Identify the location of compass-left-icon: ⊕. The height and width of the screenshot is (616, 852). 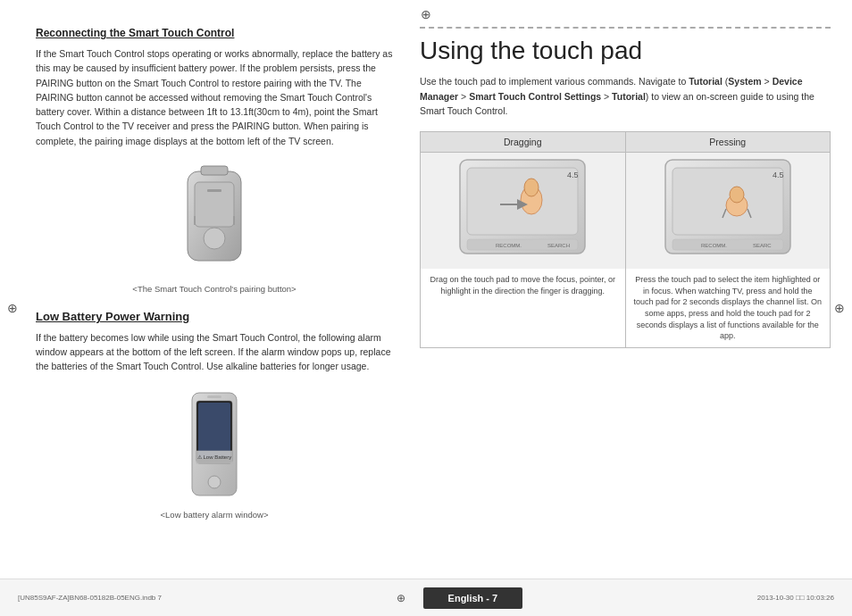
(13, 308).